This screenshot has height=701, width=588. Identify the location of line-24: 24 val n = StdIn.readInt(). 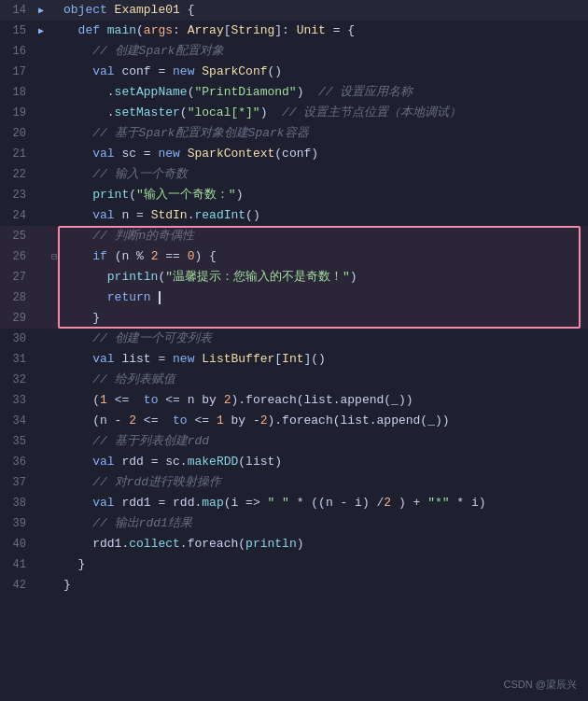
(294, 216).